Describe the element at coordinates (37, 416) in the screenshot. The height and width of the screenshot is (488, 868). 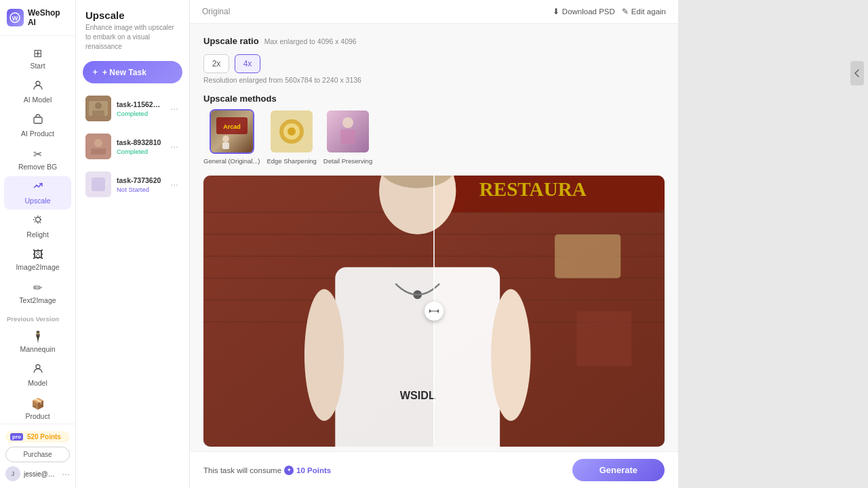
I see `sidebar-item-label: Product` at that location.